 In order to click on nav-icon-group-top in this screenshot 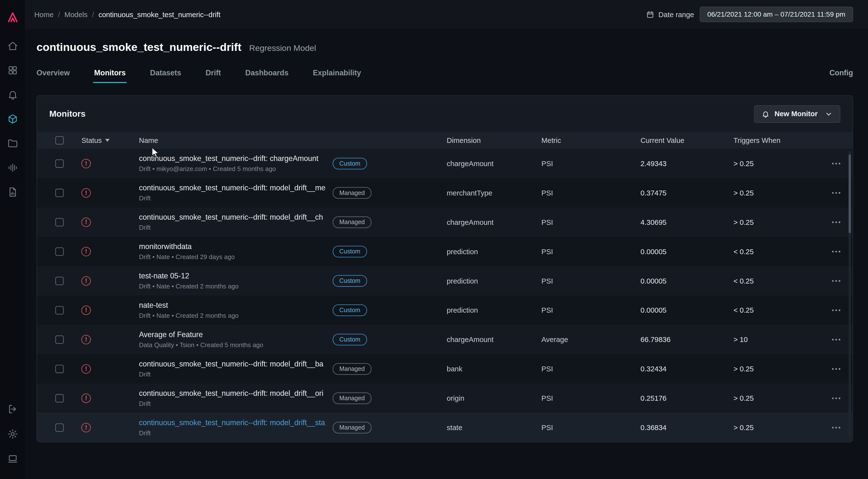, I will do `click(12, 119)`.